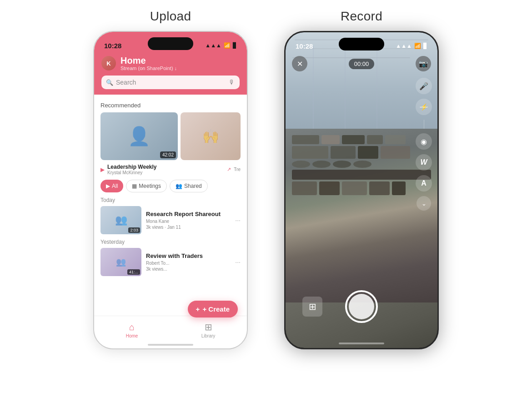  I want to click on filter-shared-tab: 👥 Shared, so click(189, 186).